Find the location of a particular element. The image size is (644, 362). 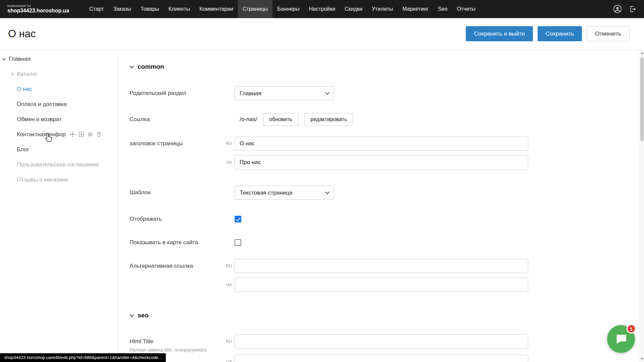

chevron-right-icon is located at coordinates (11, 74).